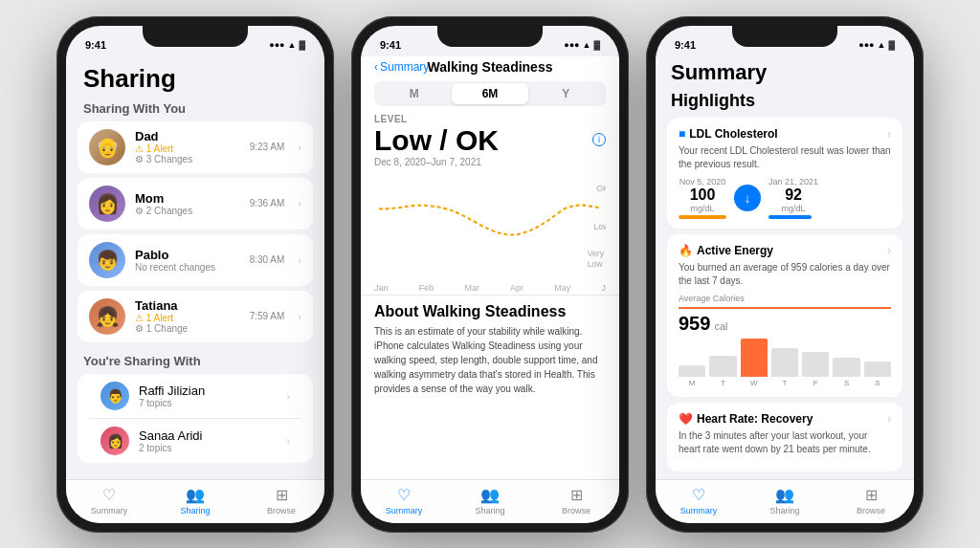 The image size is (980, 548). Describe the element at coordinates (490, 511) in the screenshot. I see `tab-sharing-label-2: Sharing` at that location.